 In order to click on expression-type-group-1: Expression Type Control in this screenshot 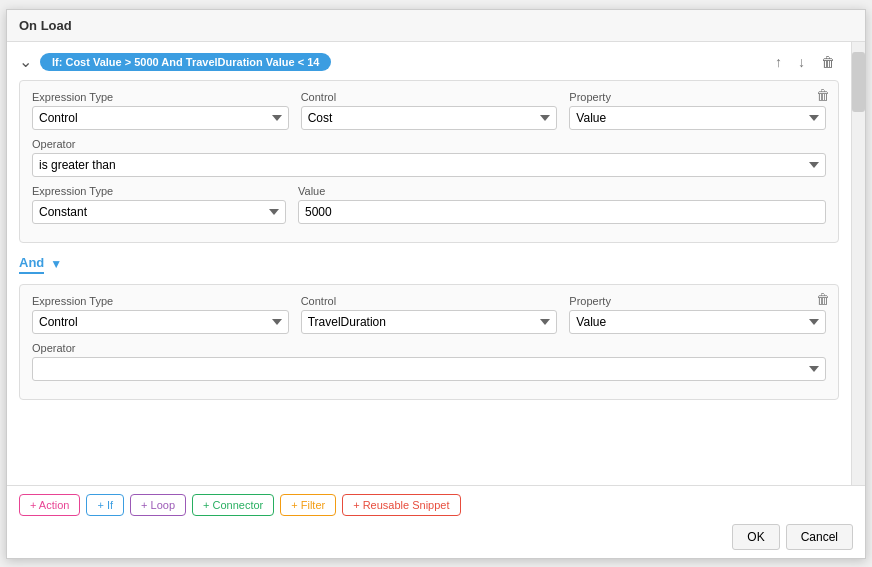, I will do `click(160, 110)`.